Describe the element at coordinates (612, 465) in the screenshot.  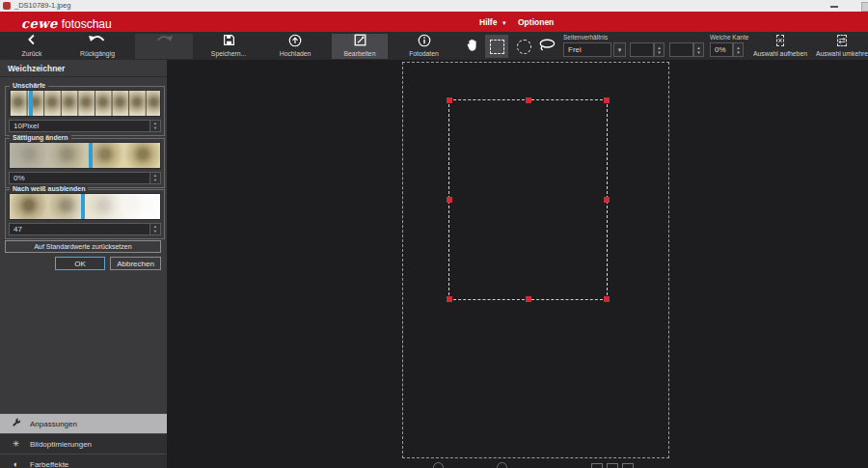
I see `original-size-icon` at that location.